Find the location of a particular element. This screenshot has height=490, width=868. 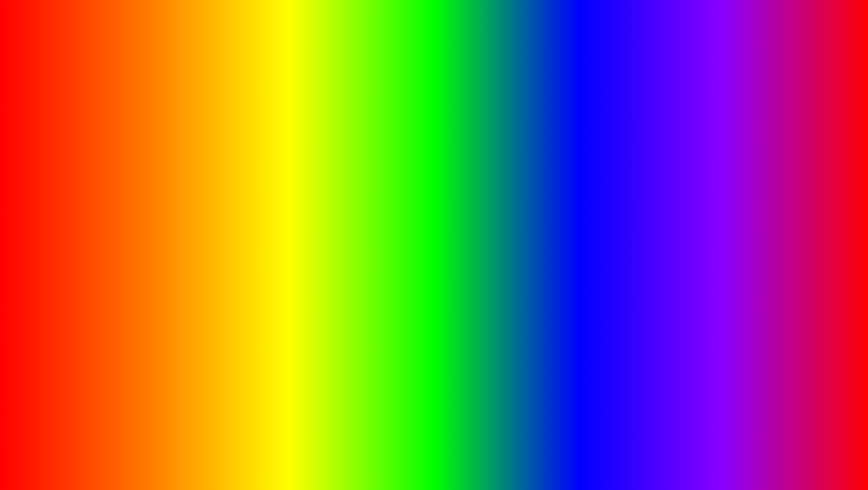

nearest-farm-cb-left is located at coordinates (50, 193).